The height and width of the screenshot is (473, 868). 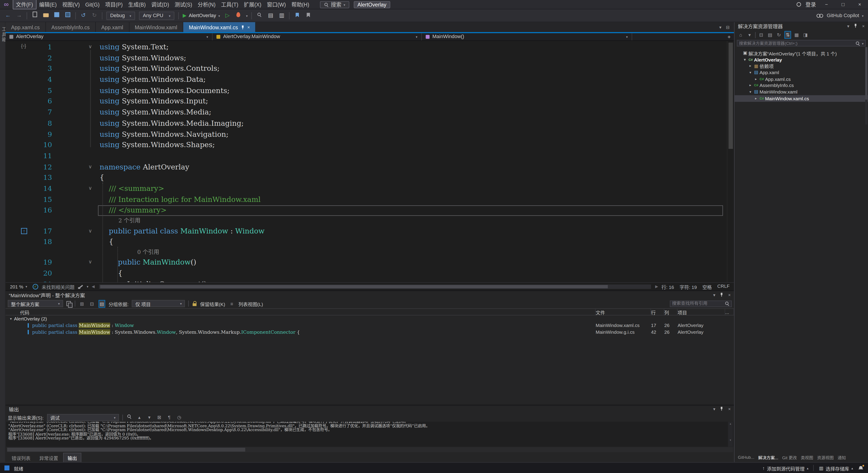 I want to click on navigate-backward-icon: ←, so click(x=8, y=15).